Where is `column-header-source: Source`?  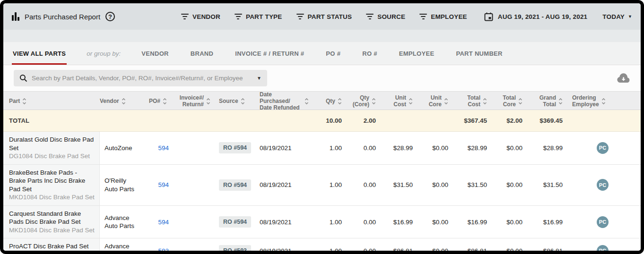
column-header-source: Source is located at coordinates (233, 101).